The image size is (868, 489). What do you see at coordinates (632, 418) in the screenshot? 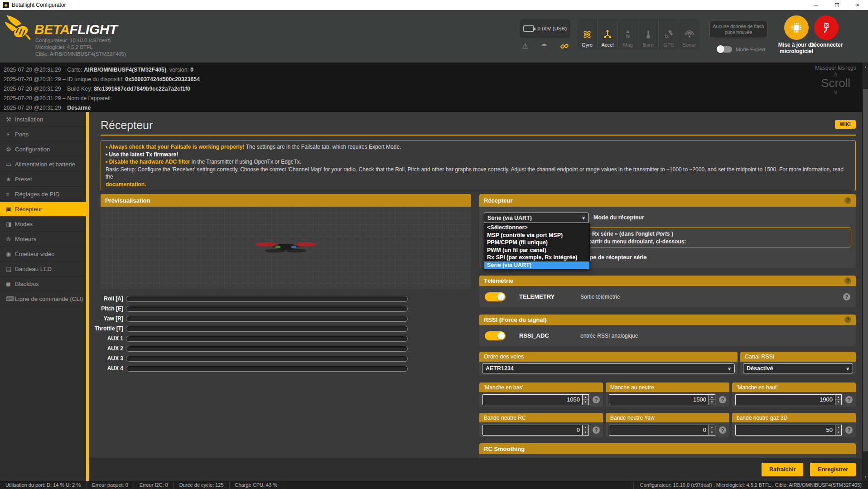
I see `yaw-deadband-title: Bande neutre Yaw` at bounding box center [632, 418].